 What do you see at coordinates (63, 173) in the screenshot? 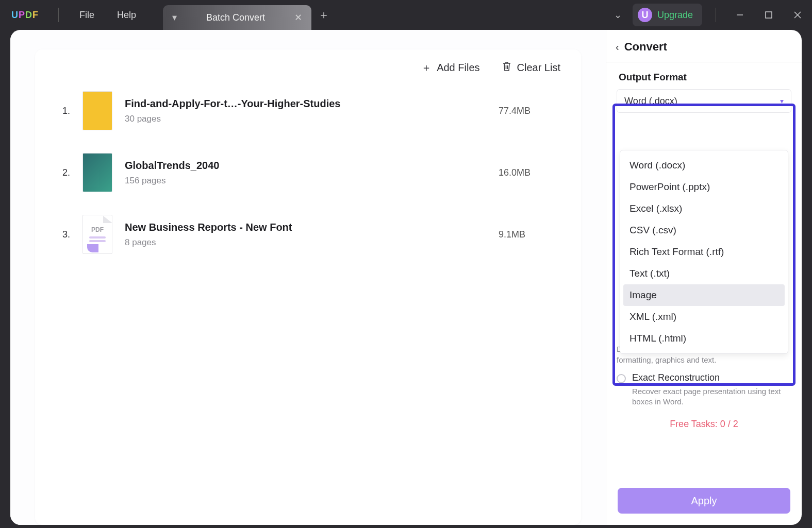
I see `file-index: 2.` at bounding box center [63, 173].